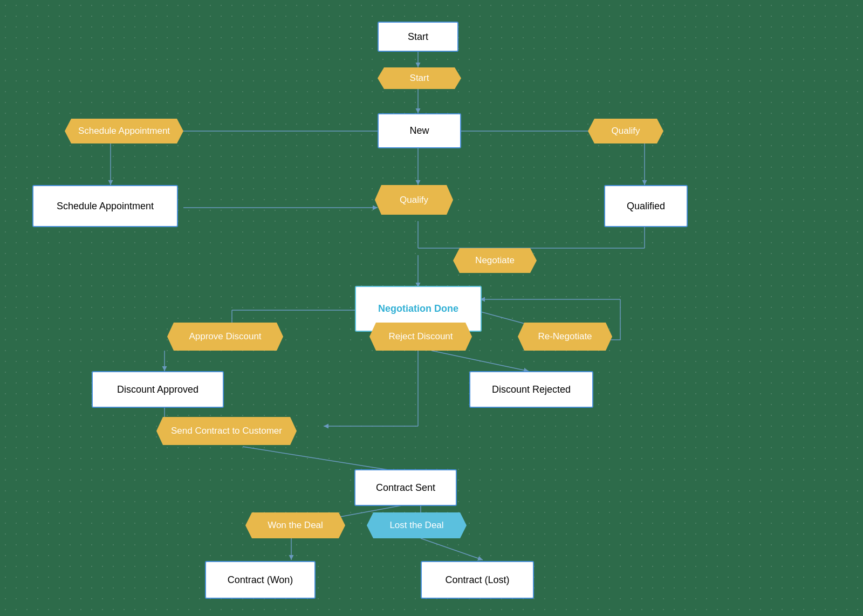 The image size is (863, 616). What do you see at coordinates (565, 337) in the screenshot?
I see `renegotiate-action-node: Re-Negotiate` at bounding box center [565, 337].